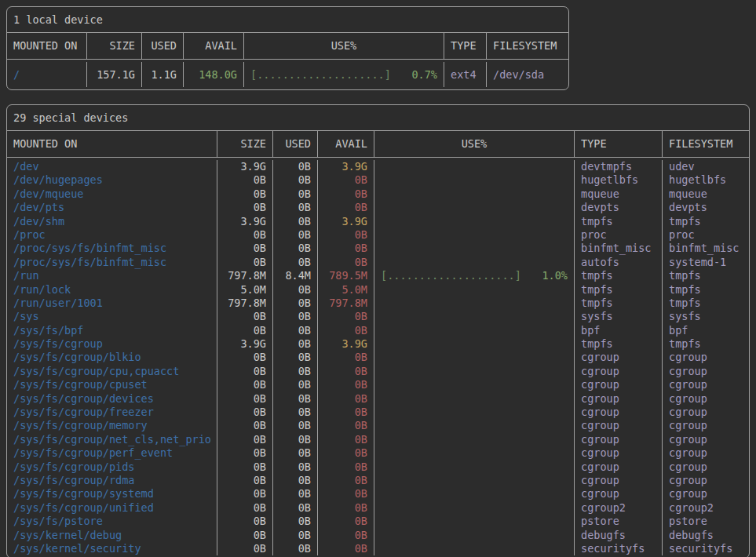 This screenshot has width=756, height=557. I want to click on filesystem: bpf, so click(706, 331).